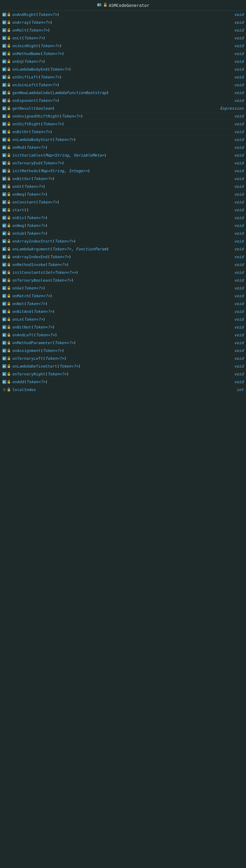 This screenshot has height=868, width=246. I want to click on method-row-onMethodInvoke: m onMethodInvoke(Token<?>) void, so click(123, 265).